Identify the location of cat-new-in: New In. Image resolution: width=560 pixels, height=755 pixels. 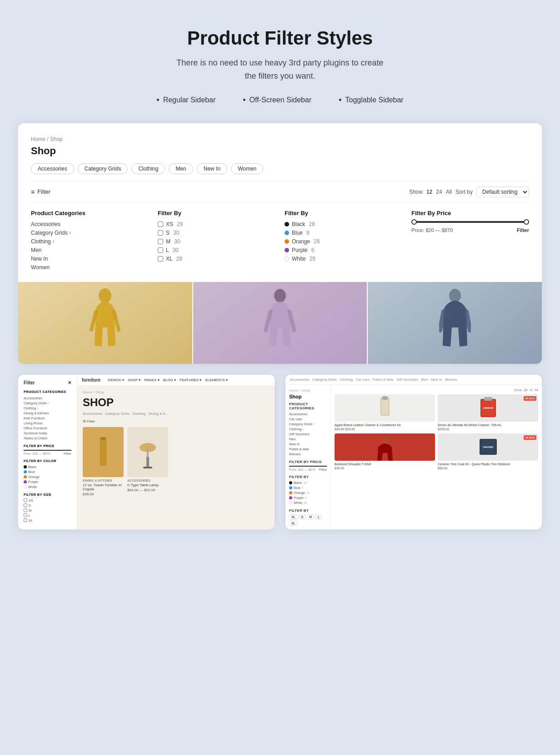
(90, 259).